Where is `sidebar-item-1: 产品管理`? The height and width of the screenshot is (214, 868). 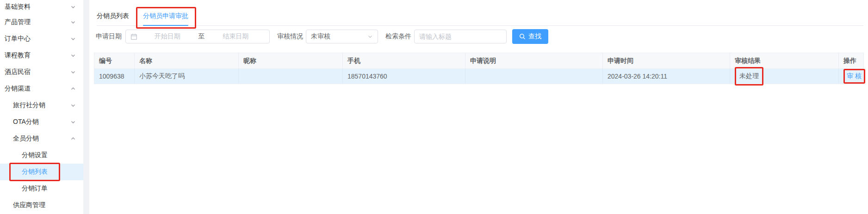 sidebar-item-1: 产品管理 is located at coordinates (42, 22).